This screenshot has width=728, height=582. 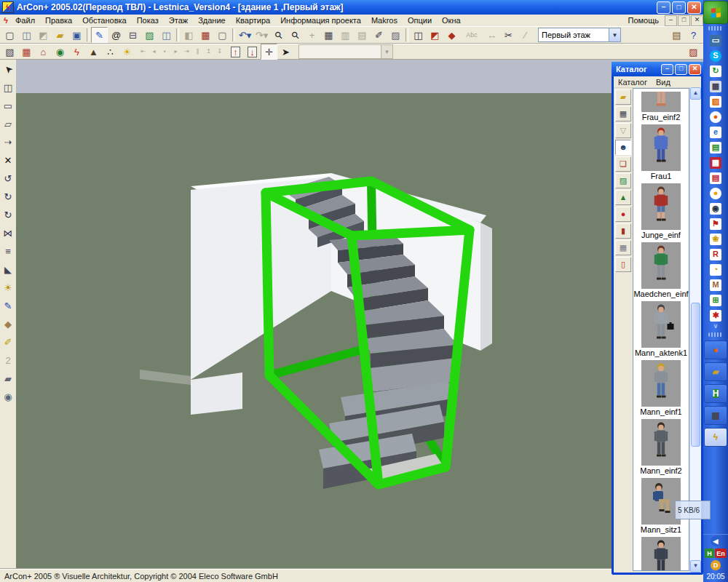 I want to click on catalog-titlebar: Каталог – □ ✕, so click(x=657, y=69).